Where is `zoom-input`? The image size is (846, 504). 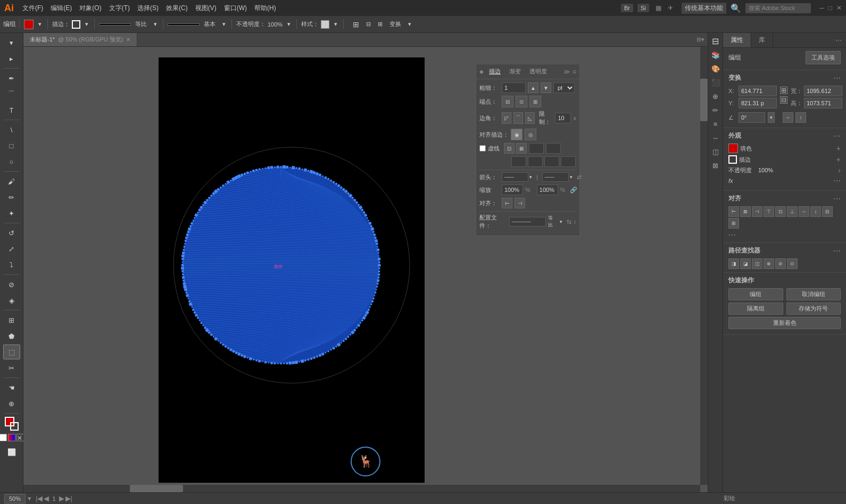 zoom-input is located at coordinates (15, 499).